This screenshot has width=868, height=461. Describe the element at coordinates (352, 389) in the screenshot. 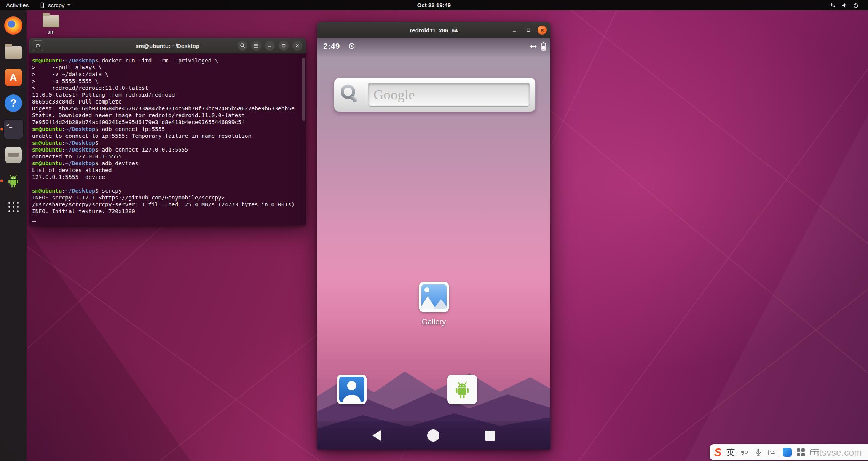

I see `contacts-app-icon` at that location.